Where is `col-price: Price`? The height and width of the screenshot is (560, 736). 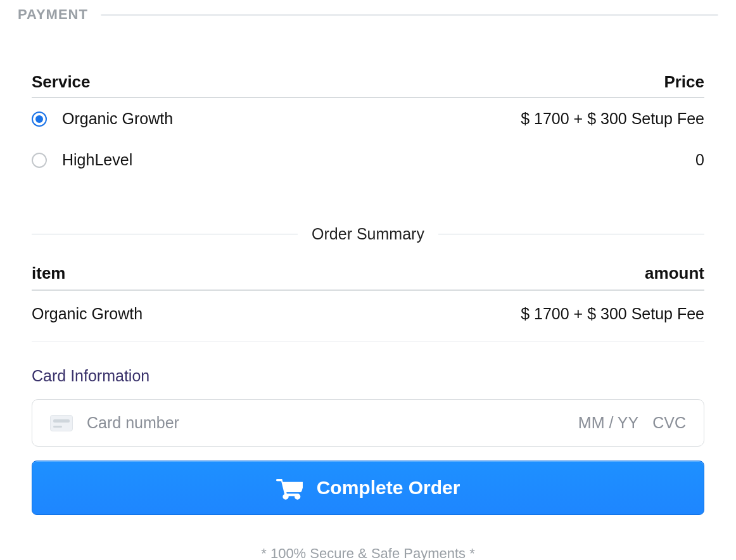
col-price: Price is located at coordinates (684, 82).